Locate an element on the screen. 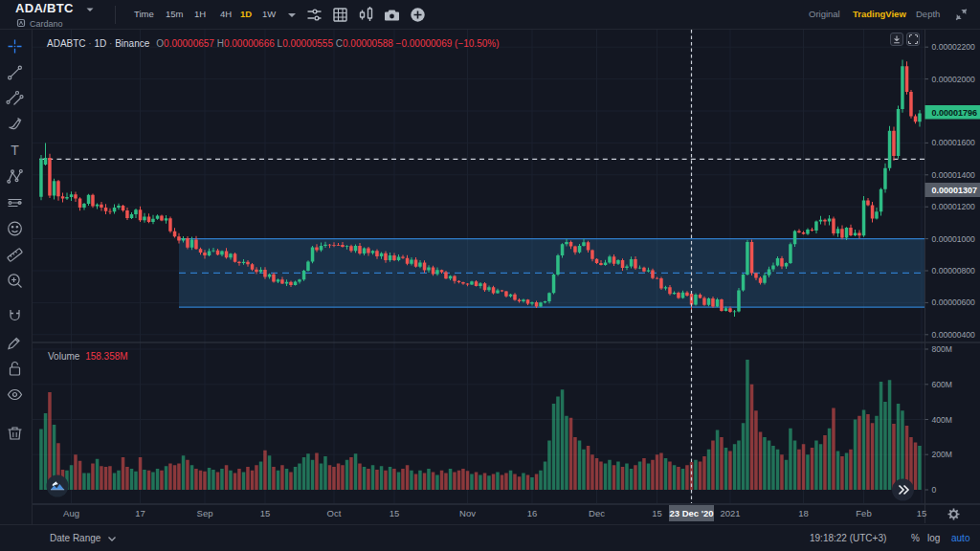  svg-text: Aug is located at coordinates (71, 513).